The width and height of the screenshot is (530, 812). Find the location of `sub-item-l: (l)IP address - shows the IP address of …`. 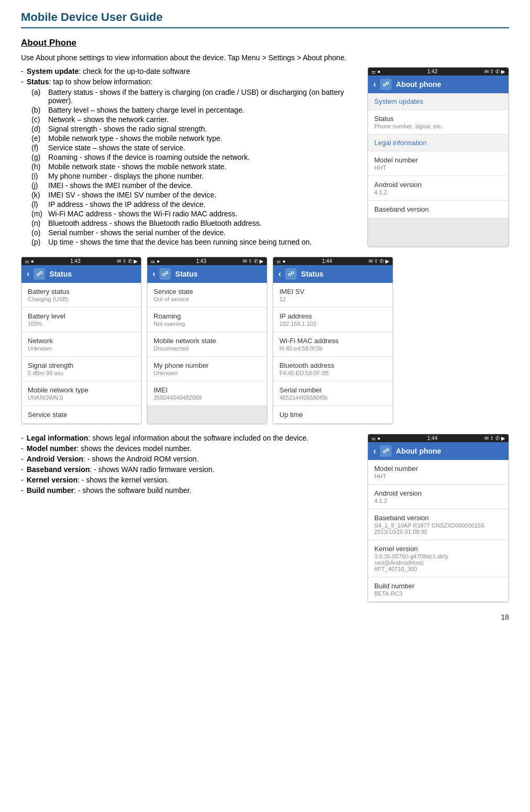

sub-item-l: (l)IP address - shows the IP address of … is located at coordinates (194, 204).